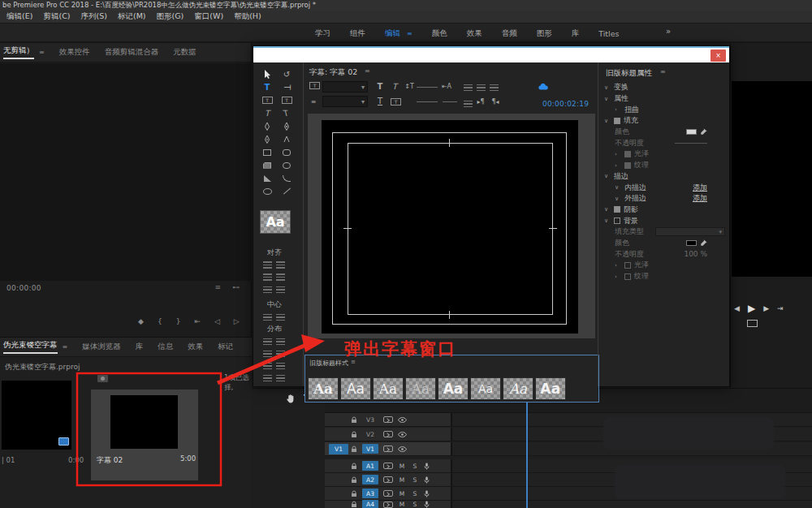 This screenshot has width=812, height=508. I want to click on fill-color-swatch, so click(692, 131).